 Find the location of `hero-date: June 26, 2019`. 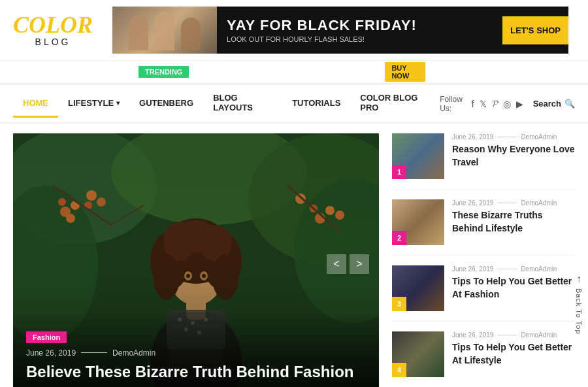

hero-date: June 26, 2019 is located at coordinates (51, 353).